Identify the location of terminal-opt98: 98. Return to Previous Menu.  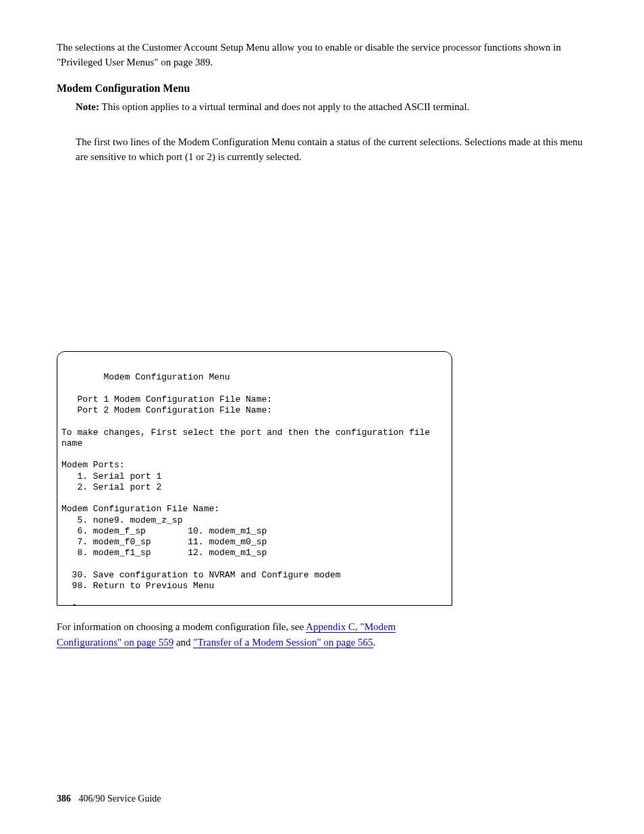
(143, 586).